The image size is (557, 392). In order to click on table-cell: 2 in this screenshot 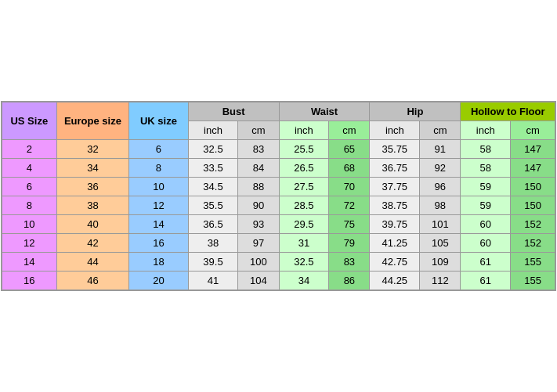, I will do `click(30, 149)`.